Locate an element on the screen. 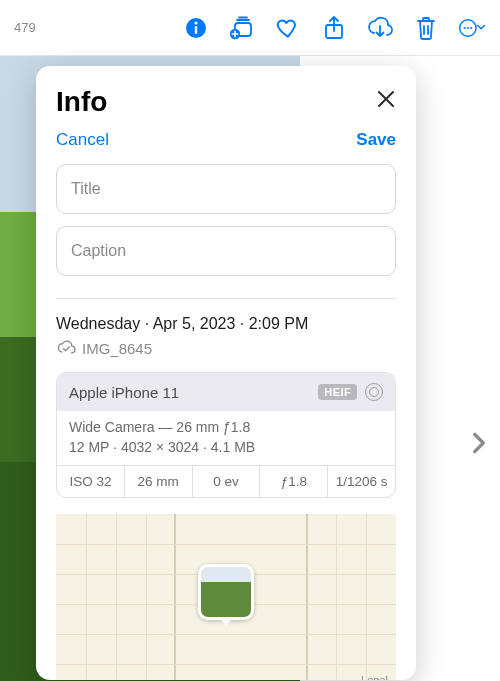  item-count: 479 is located at coordinates (25, 28).